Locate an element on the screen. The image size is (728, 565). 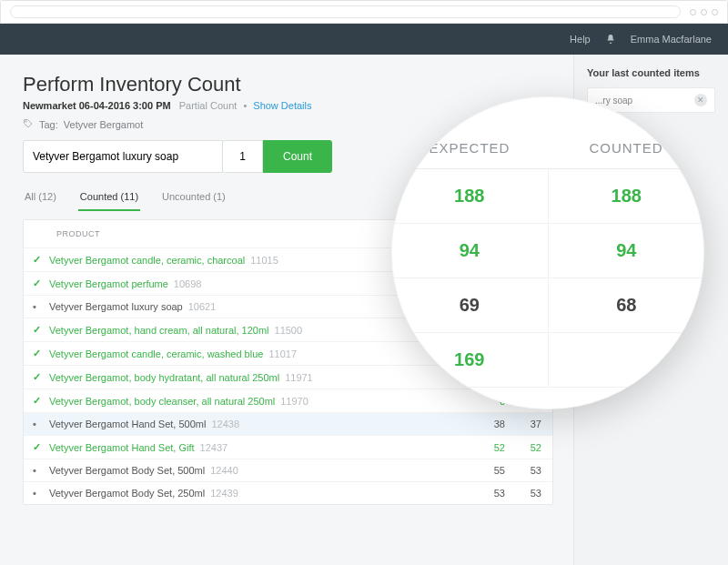
count-type: Partial Count is located at coordinates (208, 106).